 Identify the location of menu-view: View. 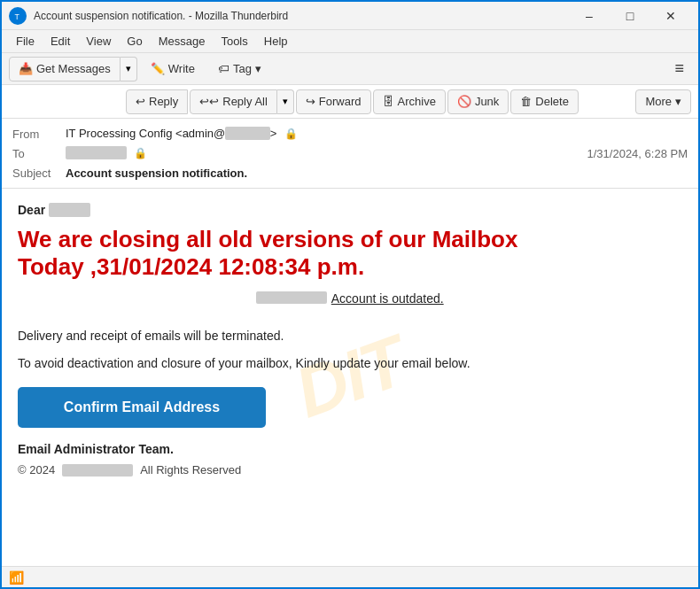
(98, 41).